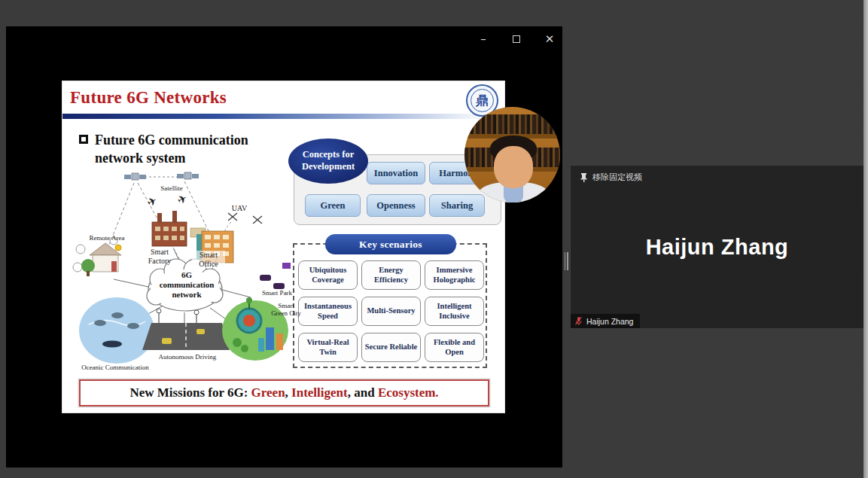 The width and height of the screenshot is (868, 478). I want to click on scenario-cell: Ubiquitous Coverage, so click(328, 276).